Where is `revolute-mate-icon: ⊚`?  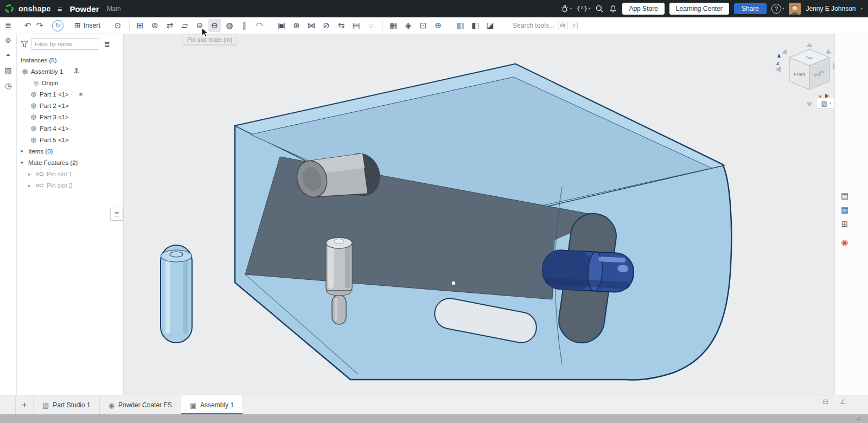 revolute-mate-icon: ⊚ is located at coordinates (155, 25).